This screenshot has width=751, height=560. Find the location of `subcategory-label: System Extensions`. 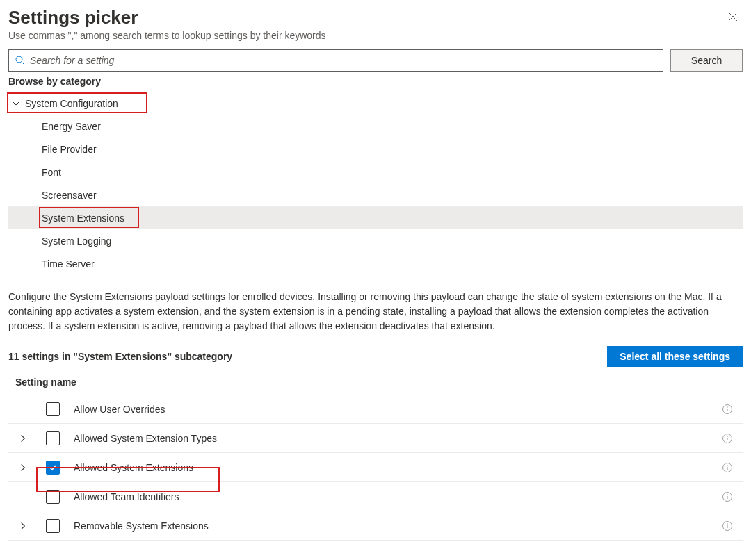

subcategory-label: System Extensions is located at coordinates (83, 218).